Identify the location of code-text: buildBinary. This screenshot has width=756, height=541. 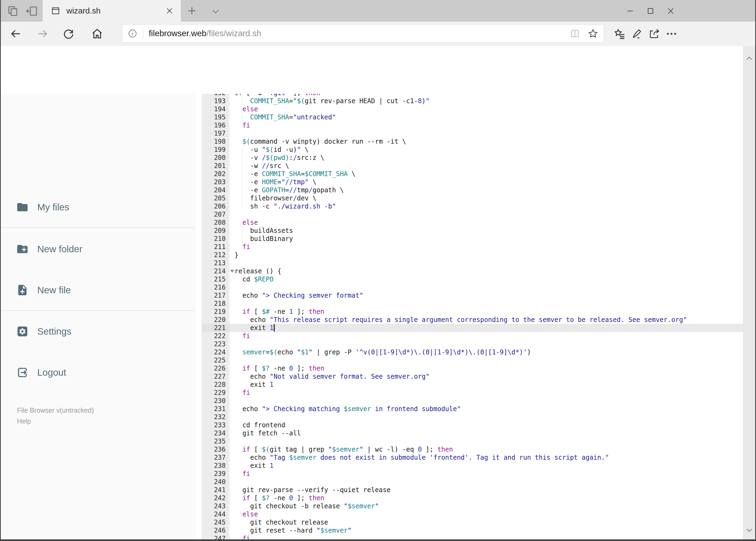
(486, 239).